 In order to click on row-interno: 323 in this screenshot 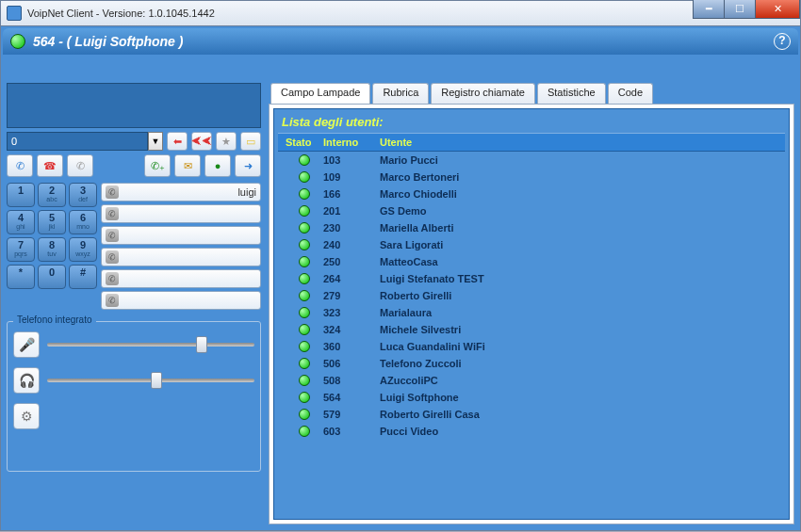, I will do `click(351, 313)`.